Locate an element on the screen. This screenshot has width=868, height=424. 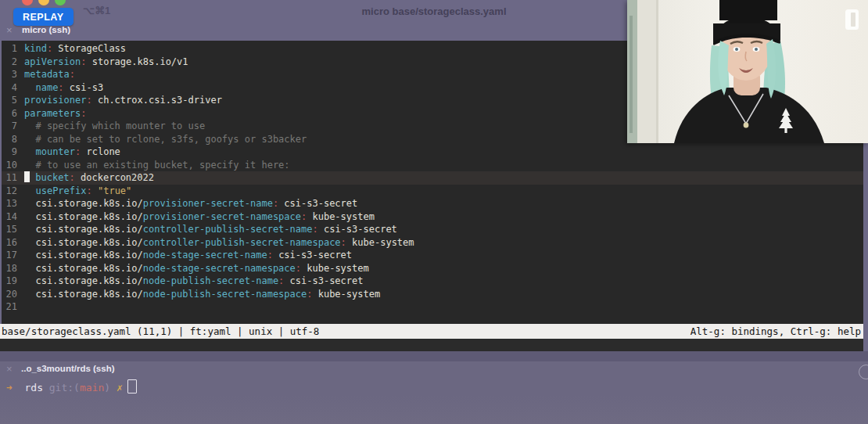
line-number: 5 is located at coordinates (9, 100).